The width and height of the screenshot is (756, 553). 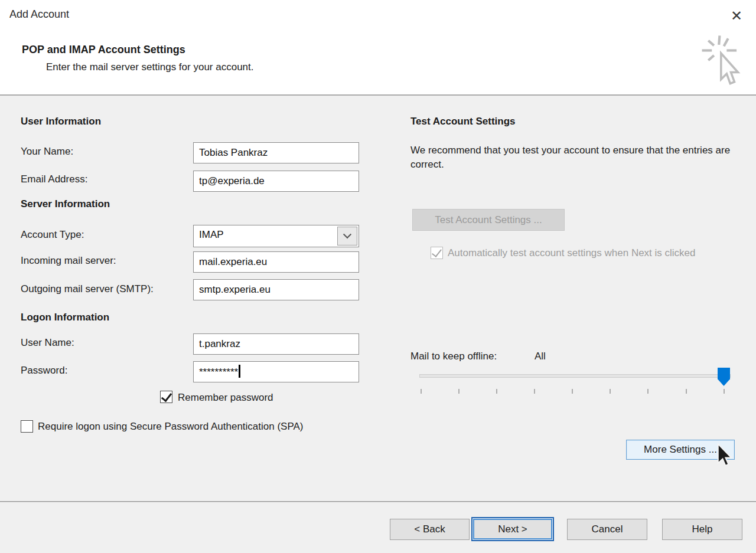 What do you see at coordinates (65, 318) in the screenshot?
I see `logon-information-heading: Logon Information` at bounding box center [65, 318].